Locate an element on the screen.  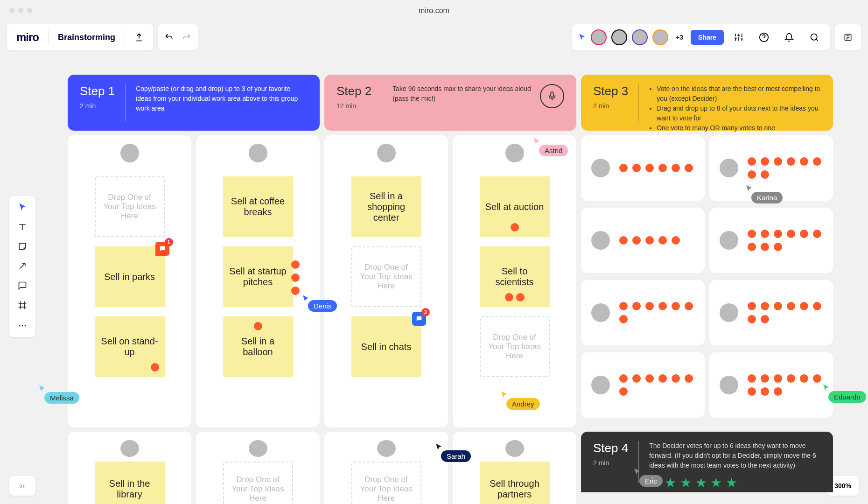
select-tool-icon is located at coordinates (22, 207).